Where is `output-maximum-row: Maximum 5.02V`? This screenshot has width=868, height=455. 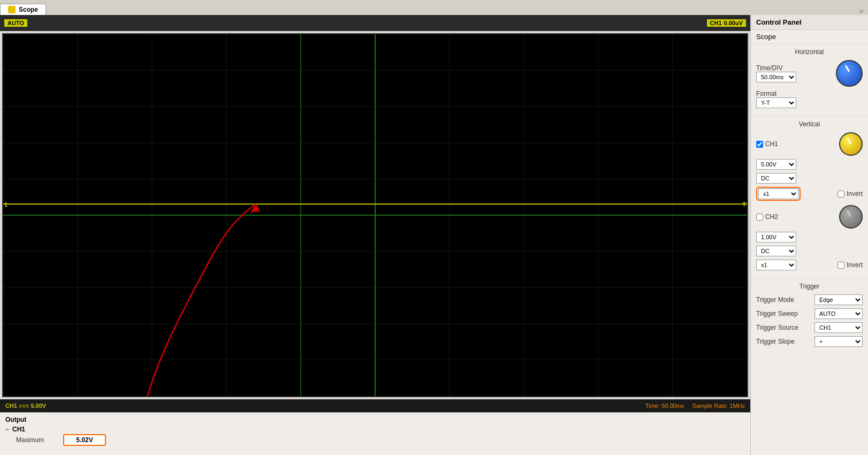 output-maximum-row: Maximum 5.02V is located at coordinates (380, 440).